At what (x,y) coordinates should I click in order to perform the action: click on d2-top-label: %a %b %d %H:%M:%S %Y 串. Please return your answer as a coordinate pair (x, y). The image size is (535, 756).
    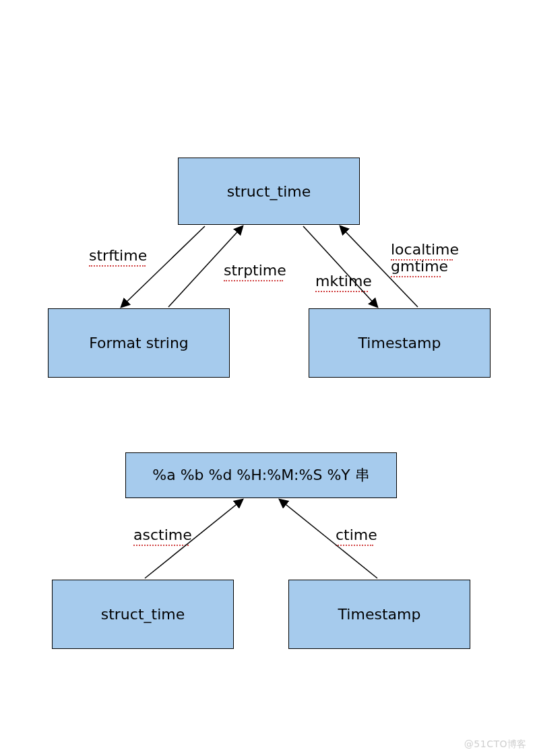
    Looking at the image, I should click on (261, 475).